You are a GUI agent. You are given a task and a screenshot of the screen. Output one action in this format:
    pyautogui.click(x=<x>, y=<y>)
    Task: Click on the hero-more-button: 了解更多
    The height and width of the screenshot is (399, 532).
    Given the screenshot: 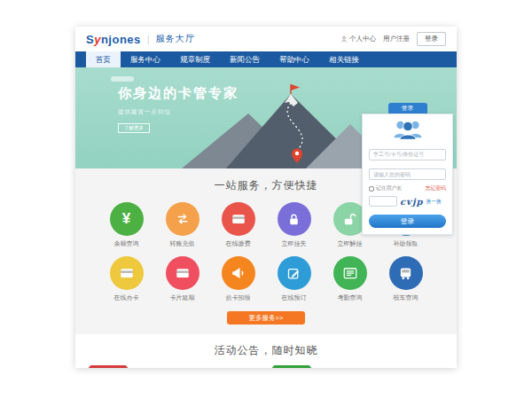 What is the action you would take?
    pyautogui.click(x=134, y=128)
    